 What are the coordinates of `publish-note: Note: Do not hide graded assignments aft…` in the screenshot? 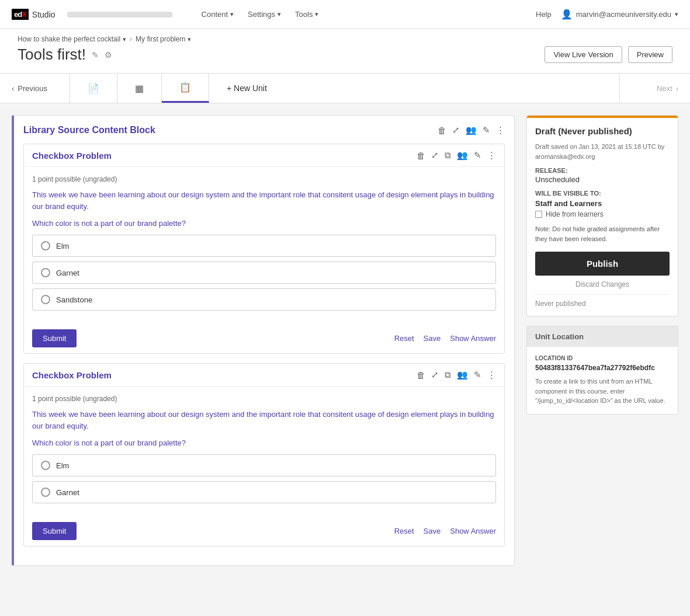 It's located at (602, 234).